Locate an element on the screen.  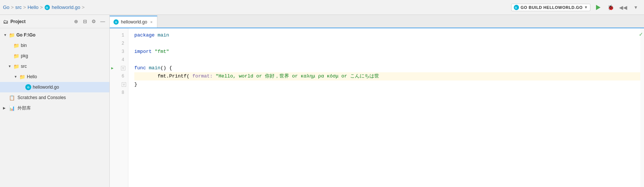
sidebar-layout-icon: ⊟ is located at coordinates (85, 22).